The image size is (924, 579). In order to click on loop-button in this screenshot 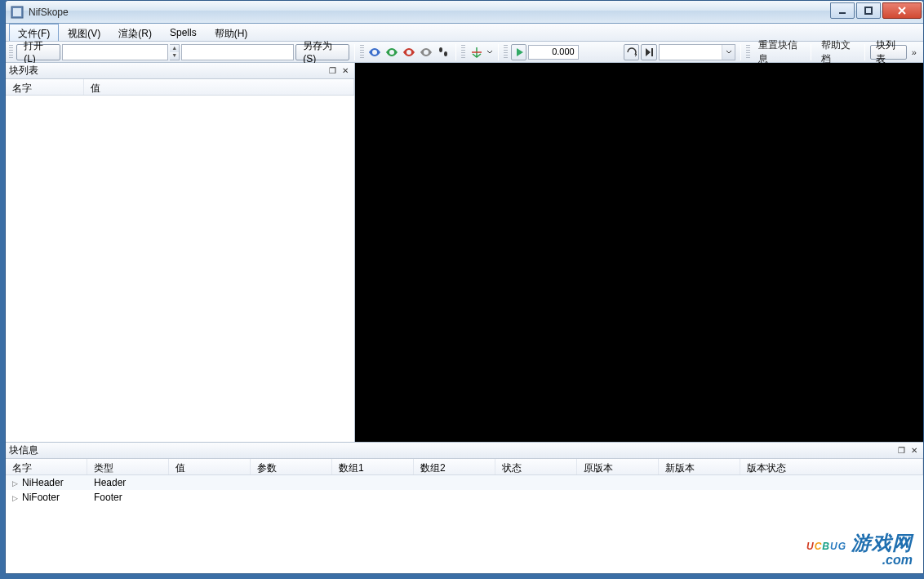, I will do `click(632, 52)`.